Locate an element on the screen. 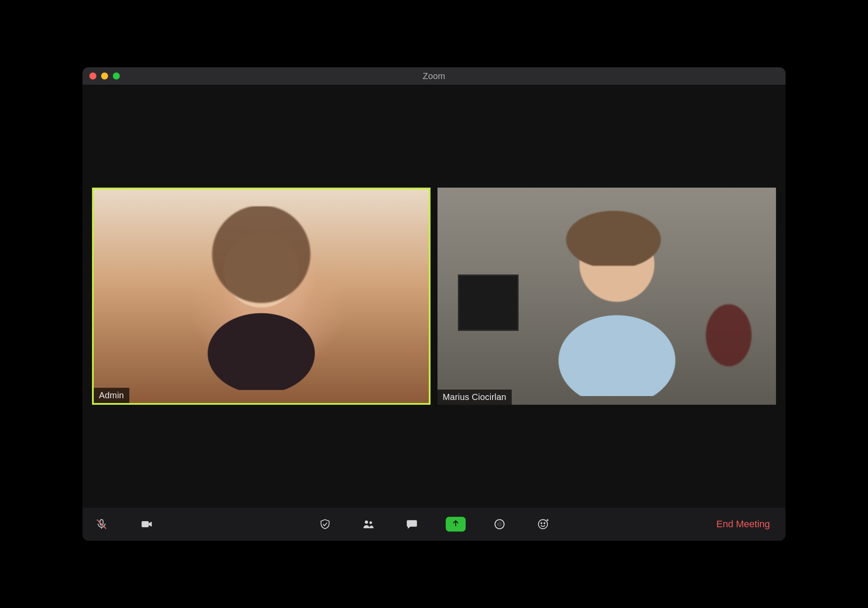 The image size is (868, 608). participants-icon is located at coordinates (368, 524).